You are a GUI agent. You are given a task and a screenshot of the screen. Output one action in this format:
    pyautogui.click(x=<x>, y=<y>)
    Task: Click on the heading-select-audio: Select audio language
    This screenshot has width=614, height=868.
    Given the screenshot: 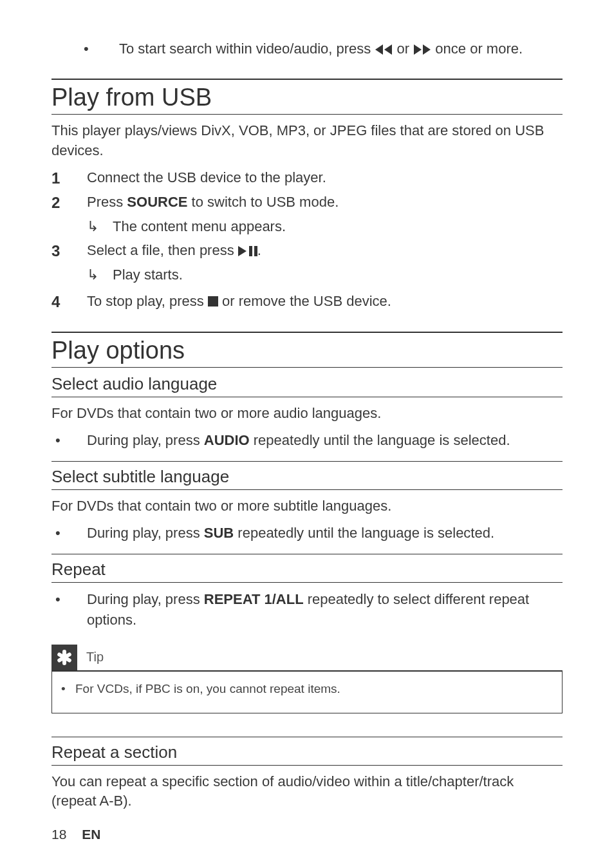 What is the action you would take?
    pyautogui.click(x=307, y=386)
    